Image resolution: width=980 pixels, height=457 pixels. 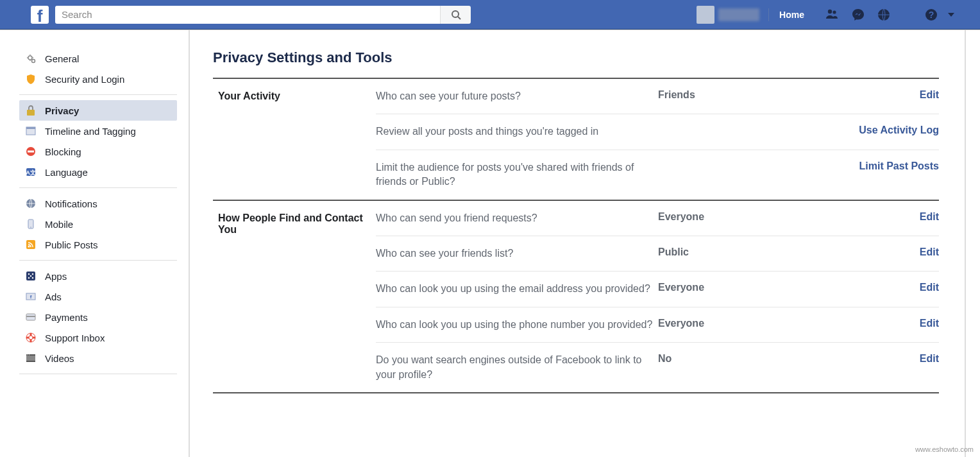 What do you see at coordinates (74, 338) in the screenshot?
I see `sidebar-item-label: Support Inbox` at bounding box center [74, 338].